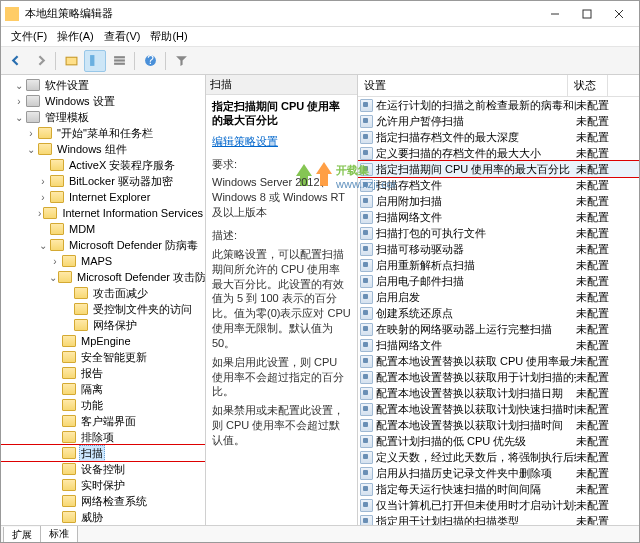 This screenshot has width=640, height=543. I want to click on list-item: 在映射的网络驱动器上运行完整扫描未配置, so click(498, 329).